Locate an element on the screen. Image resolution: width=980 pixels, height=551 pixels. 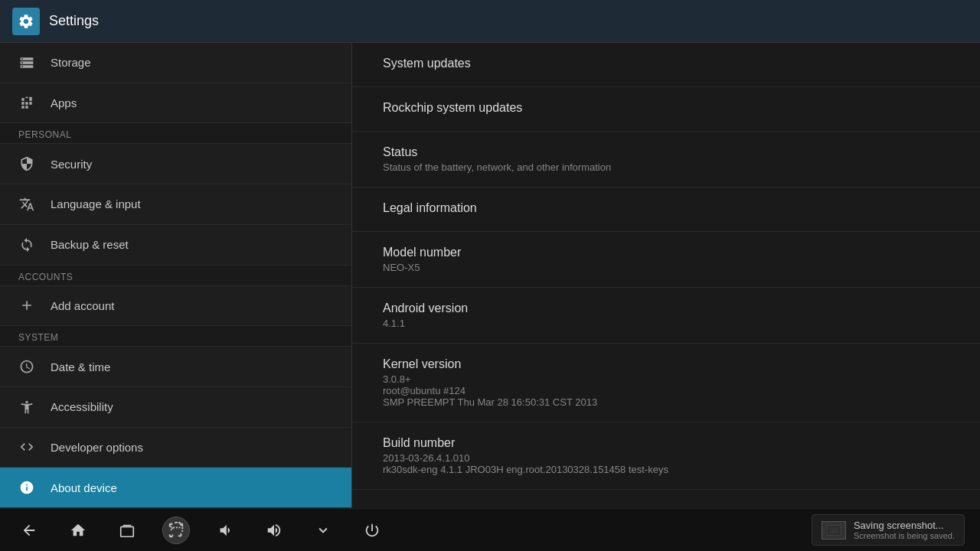
settings-icon-svg is located at coordinates (26, 21).